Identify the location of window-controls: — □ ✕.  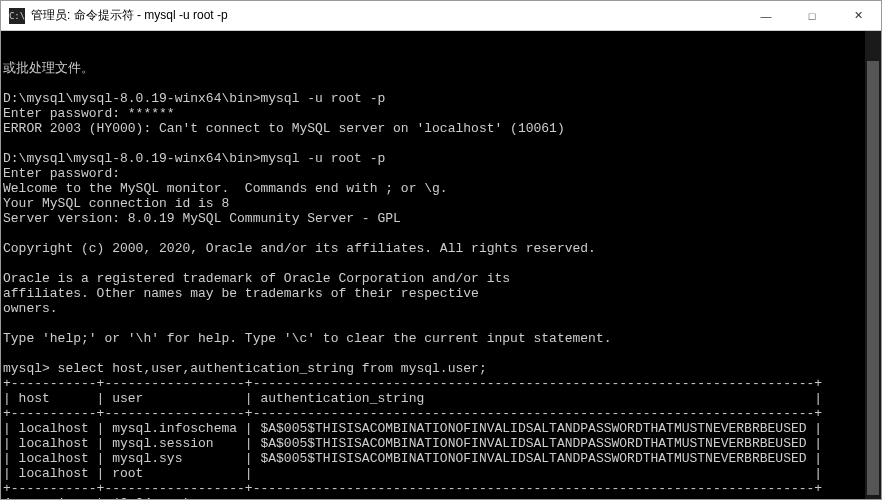
(812, 16).